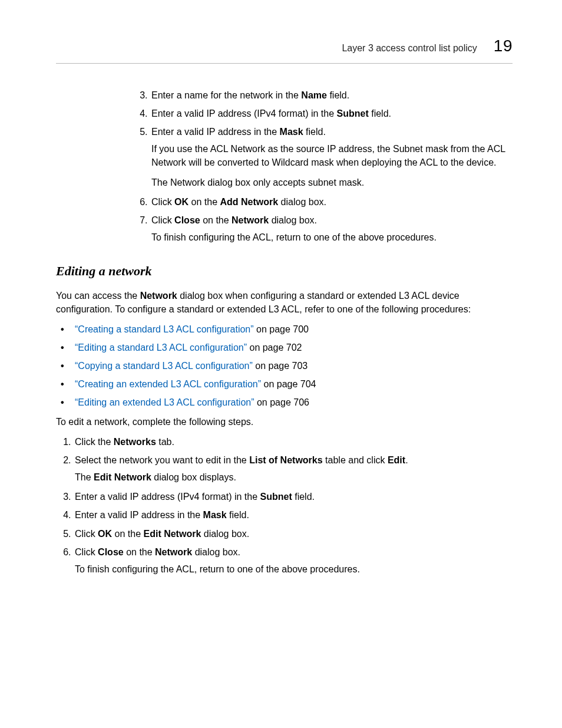  I want to click on bold-text: Name, so click(314, 95).